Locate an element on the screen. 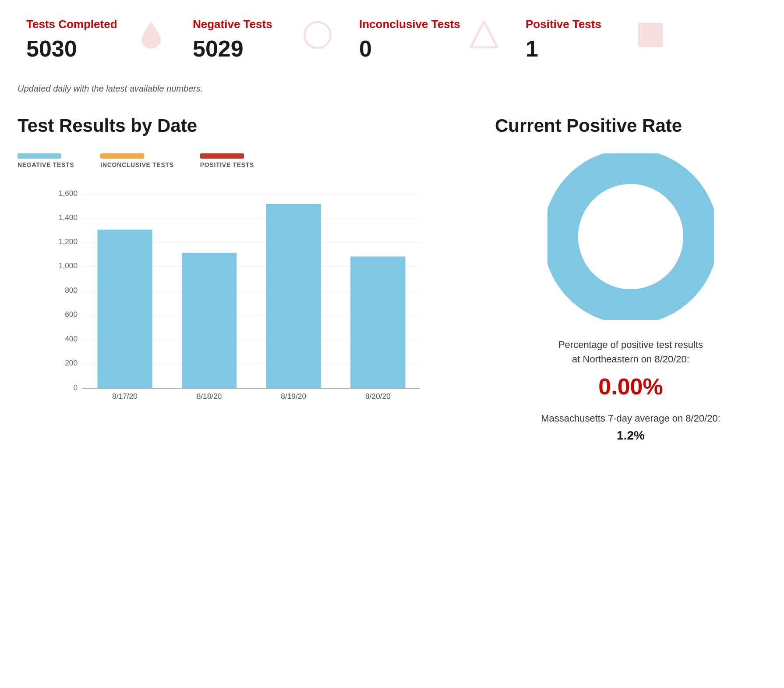 The width and height of the screenshot is (784, 688). drop-icon-tests-completed is located at coordinates (151, 35).